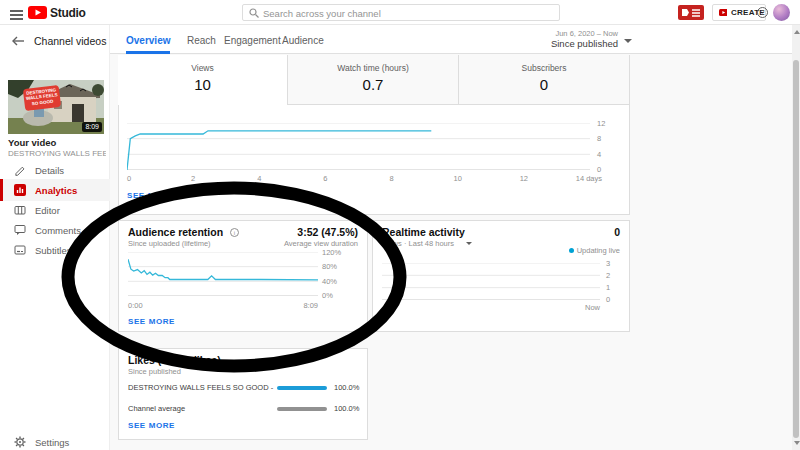 The width and height of the screenshot is (800, 450). Describe the element at coordinates (549, 39) in the screenshot. I see `date-filter: Jun 6, 2020 – Now Since published` at that location.